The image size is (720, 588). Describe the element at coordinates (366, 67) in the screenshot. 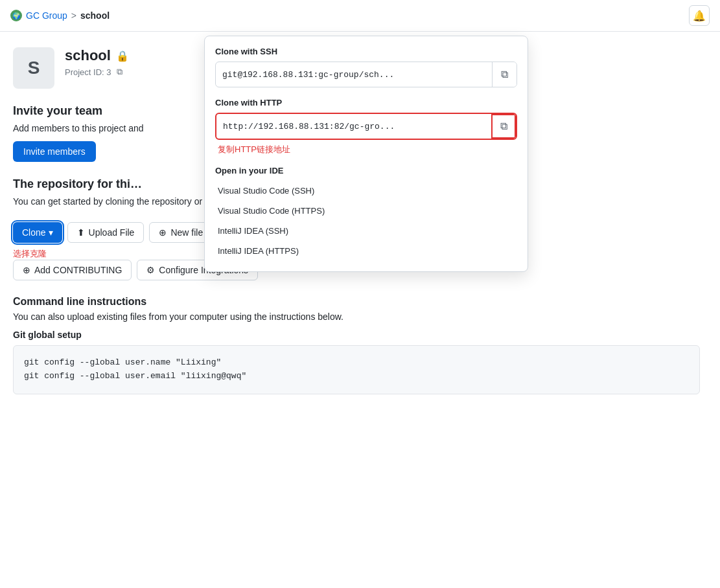

I see `clone-ssh-section: Clone with SSH ⧉` at that location.